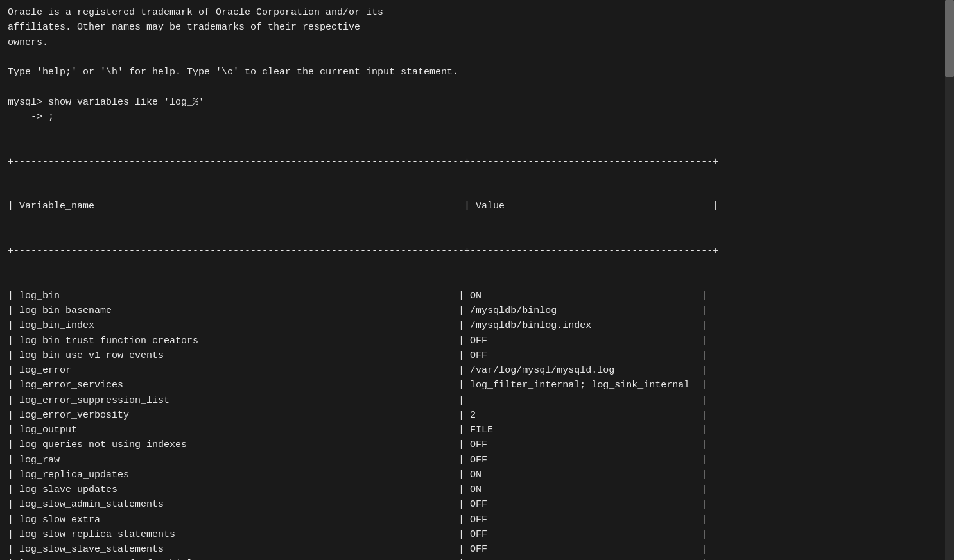  Describe the element at coordinates (477, 42) in the screenshot. I see `header-line-3: owners.` at that location.